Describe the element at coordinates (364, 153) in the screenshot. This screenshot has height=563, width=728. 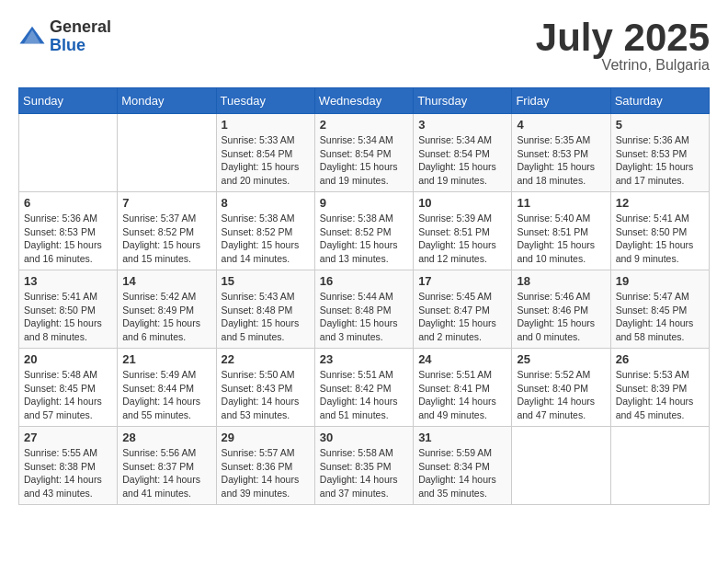
I see `calendar-cell: 2Sunrise: 5:34 AM Sunset: 8:54 PM Daylig…` at that location.